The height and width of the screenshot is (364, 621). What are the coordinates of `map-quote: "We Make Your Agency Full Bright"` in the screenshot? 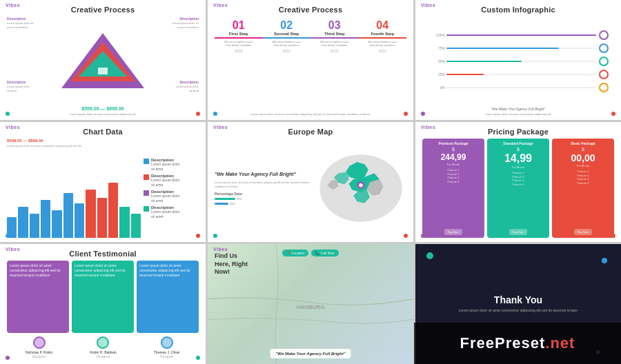 It's located at (262, 174).